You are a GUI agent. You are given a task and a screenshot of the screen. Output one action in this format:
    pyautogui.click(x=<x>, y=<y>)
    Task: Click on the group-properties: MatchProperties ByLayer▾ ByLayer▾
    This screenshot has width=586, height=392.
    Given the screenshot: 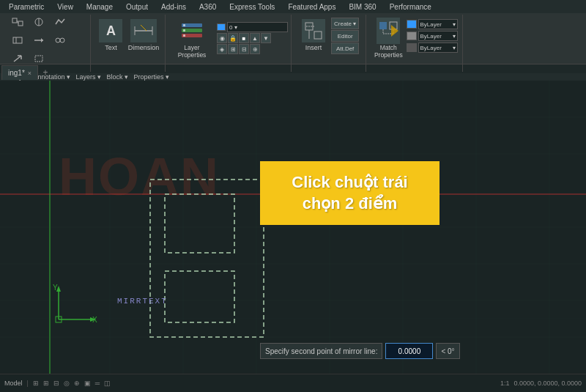 What is the action you would take?
    pyautogui.click(x=415, y=43)
    